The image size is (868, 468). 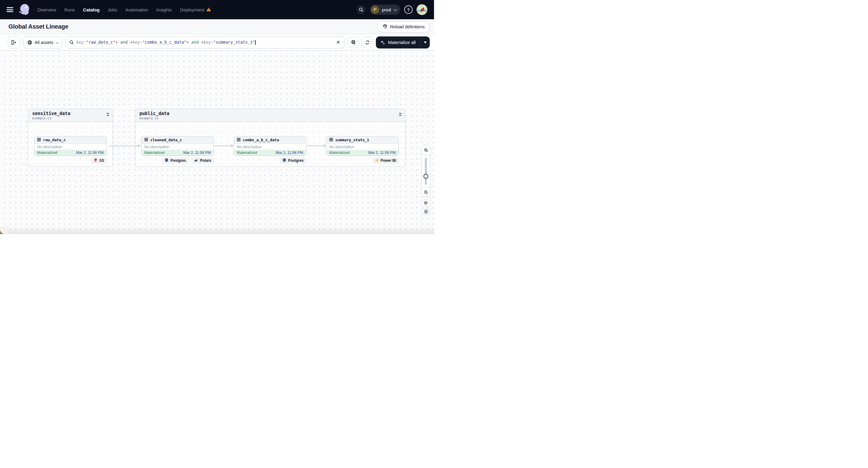 I want to click on materialize-options-button, so click(x=425, y=42).